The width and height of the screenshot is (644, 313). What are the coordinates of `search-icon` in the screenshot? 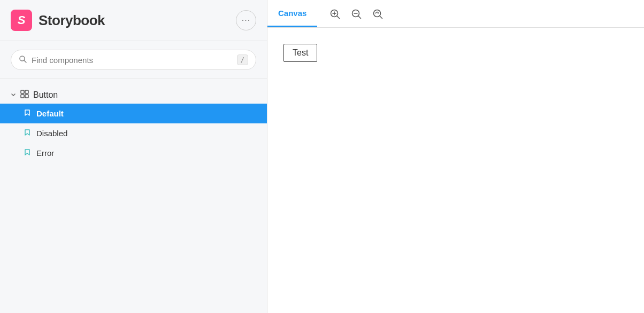 It's located at (23, 60).